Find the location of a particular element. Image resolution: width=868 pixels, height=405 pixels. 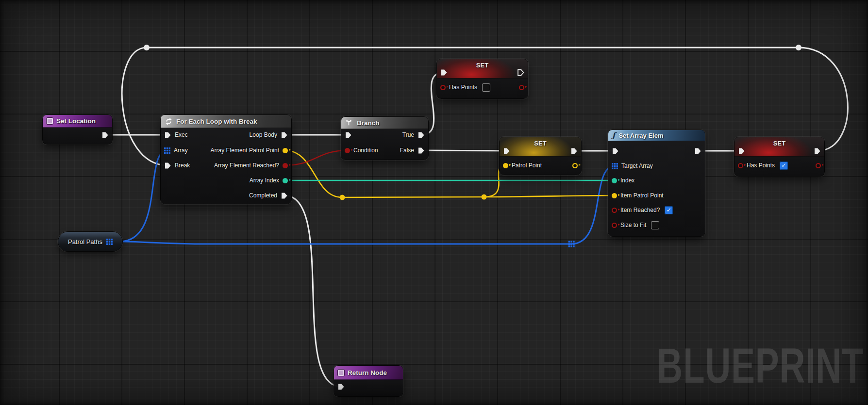

pin-label: Condition is located at coordinates (366, 150).